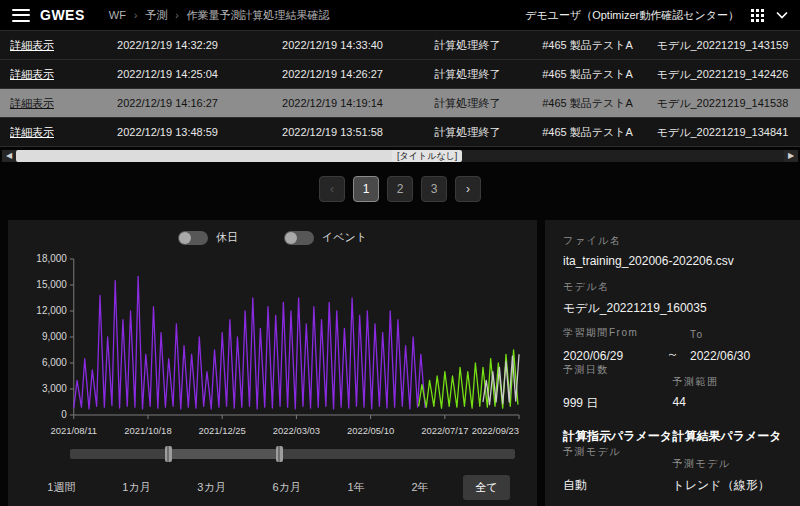  I want to click on scrollbar-thumb, so click(206, 156).